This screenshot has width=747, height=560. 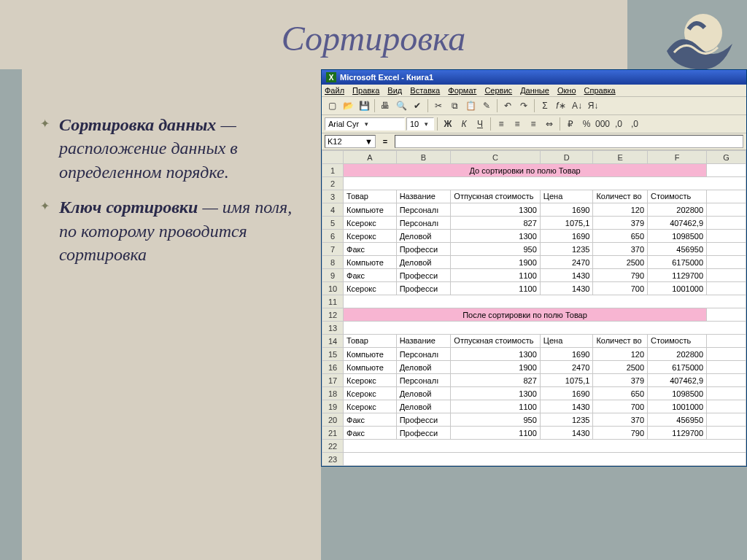 I want to click on row-header: 4, so click(x=333, y=210).